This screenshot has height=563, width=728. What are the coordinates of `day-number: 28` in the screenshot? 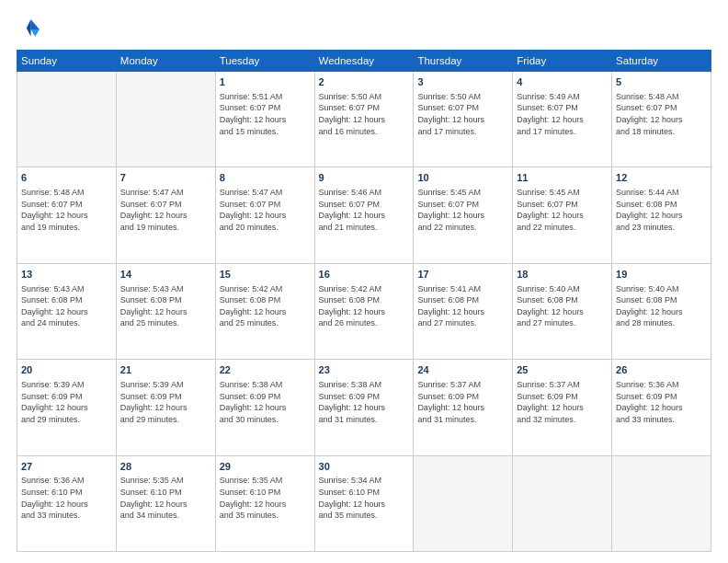 It's located at (165, 467).